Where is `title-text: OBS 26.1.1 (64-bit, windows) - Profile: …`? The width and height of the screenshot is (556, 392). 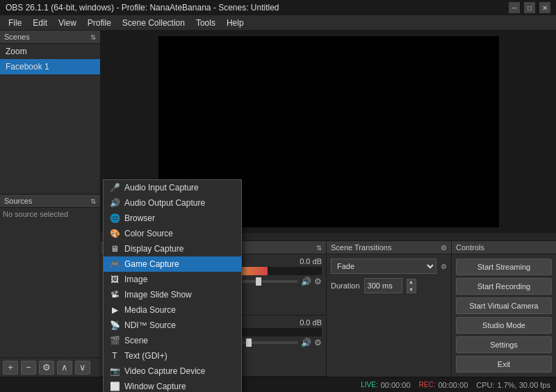 title-text: OBS 26.1.1 (64-bit, windows) - Profile: … is located at coordinates (142, 8).